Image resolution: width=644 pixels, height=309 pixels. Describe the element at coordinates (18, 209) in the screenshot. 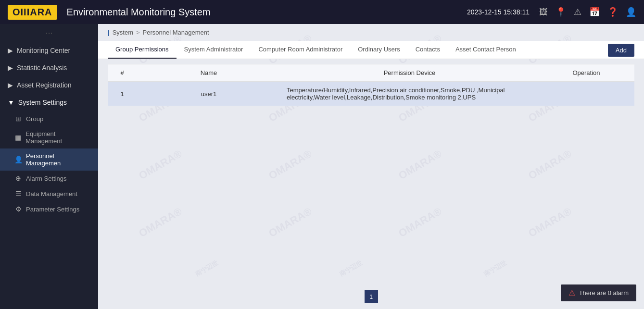

I see `settings-icon: ⚙` at that location.